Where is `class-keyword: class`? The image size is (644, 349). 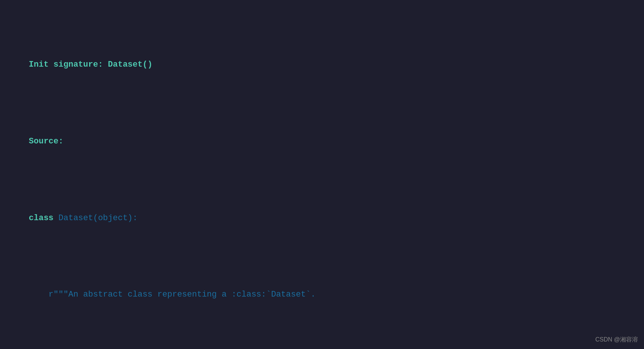 class-keyword: class is located at coordinates (41, 218).